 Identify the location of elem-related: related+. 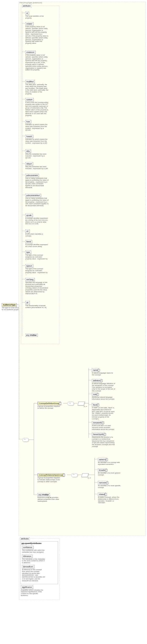
(102, 494).